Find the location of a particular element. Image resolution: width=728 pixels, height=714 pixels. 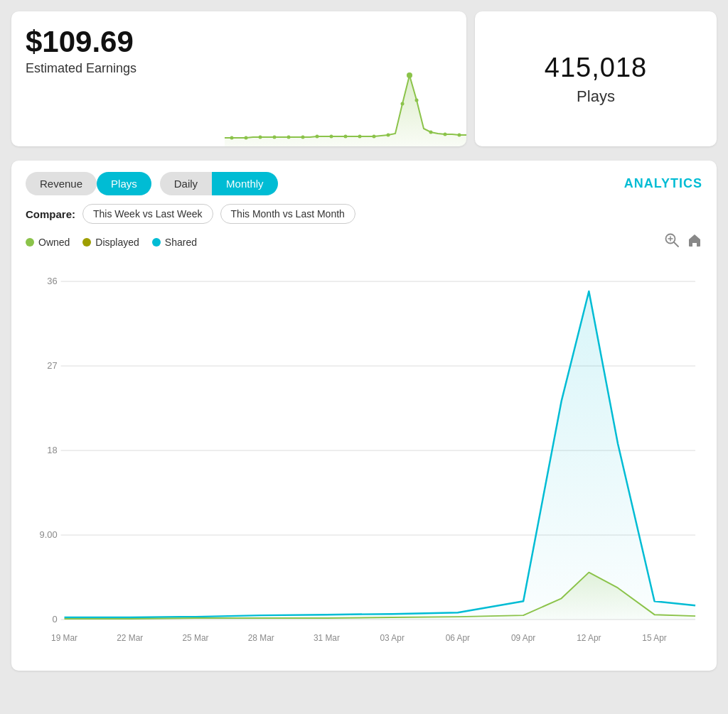

svg-text: 19 Mar is located at coordinates (64, 638).